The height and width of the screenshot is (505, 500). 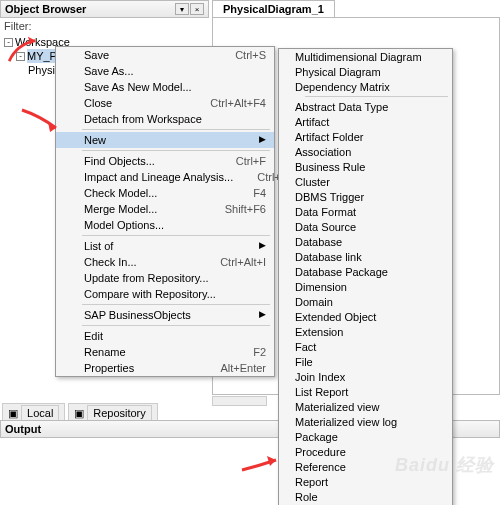 I want to click on menu-item-save: SaveCtrl+S, so click(x=165, y=55).